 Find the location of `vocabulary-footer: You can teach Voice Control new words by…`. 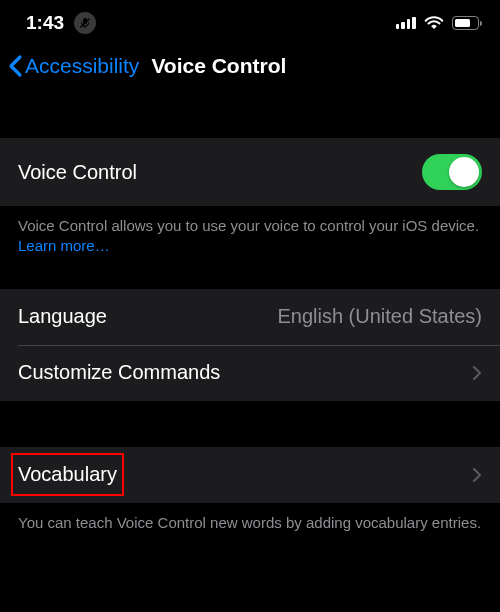

vocabulary-footer: You can teach Voice Control new words by… is located at coordinates (250, 525).